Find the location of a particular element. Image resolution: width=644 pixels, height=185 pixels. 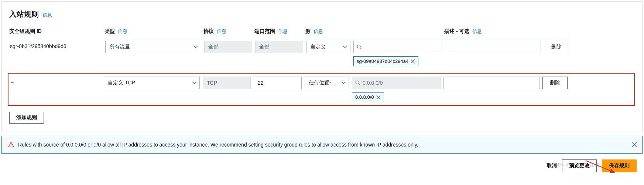

source-mode-select: 任何位置-… is located at coordinates (327, 83).